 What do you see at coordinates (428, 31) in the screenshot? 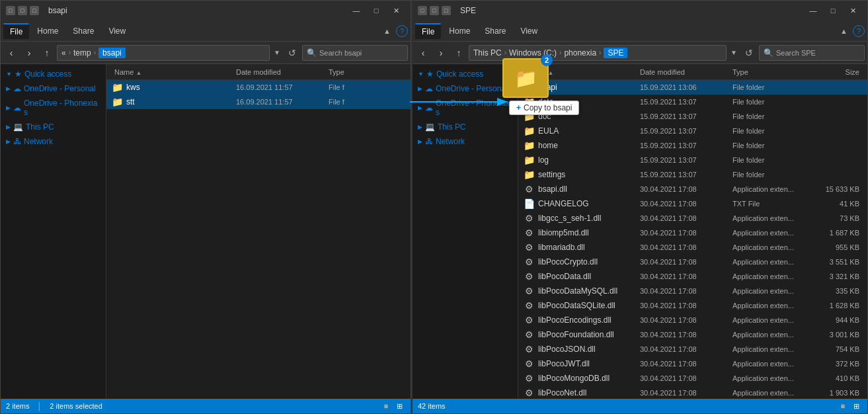
I see `right-tab-file: File` at bounding box center [428, 31].